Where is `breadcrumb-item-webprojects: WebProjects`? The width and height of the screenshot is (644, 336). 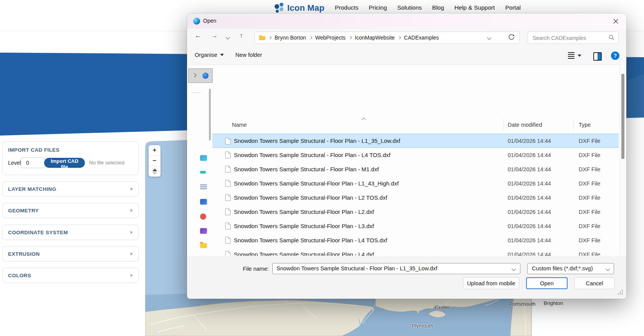
breadcrumb-item-webprojects: WebProjects is located at coordinates (330, 38).